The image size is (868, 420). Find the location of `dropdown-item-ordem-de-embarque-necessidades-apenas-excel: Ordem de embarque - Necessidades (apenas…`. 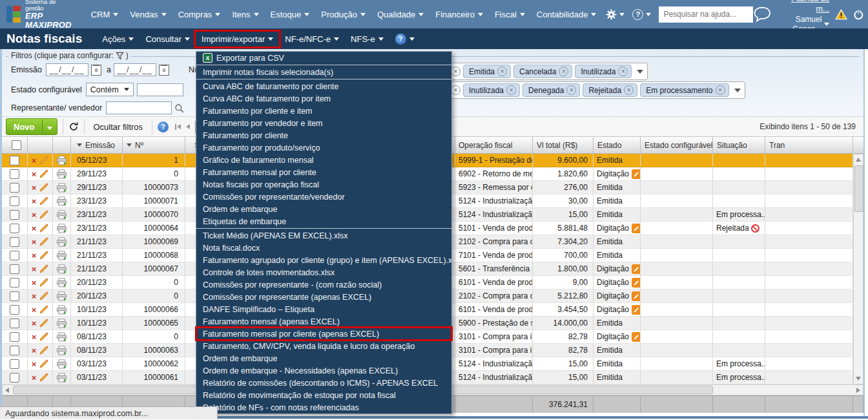

dropdown-item-ordem-de-embarque-necessidades-apenas-excel: Ordem de embarque - Necessidades (apenas… is located at coordinates (324, 371).